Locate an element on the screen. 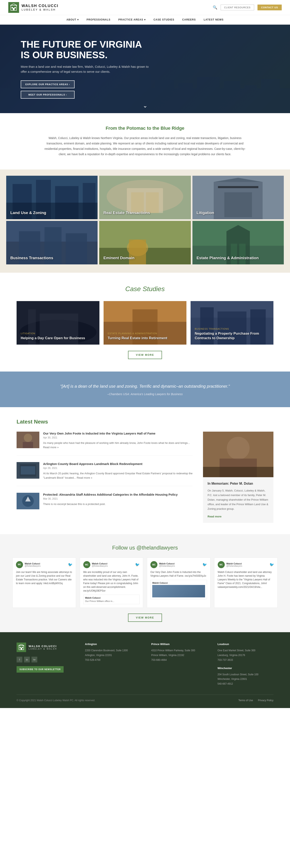 Image resolution: width=290 pixels, height=868 pixels. practice-card-eminent: Eminent Domain is located at coordinates (145, 243).